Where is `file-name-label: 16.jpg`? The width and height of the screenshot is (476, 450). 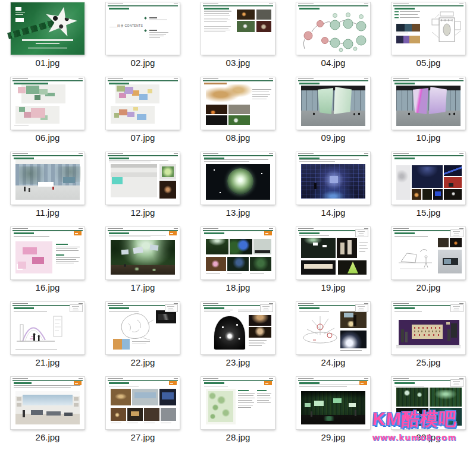
file-name-label: 16.jpg is located at coordinates (48, 288).